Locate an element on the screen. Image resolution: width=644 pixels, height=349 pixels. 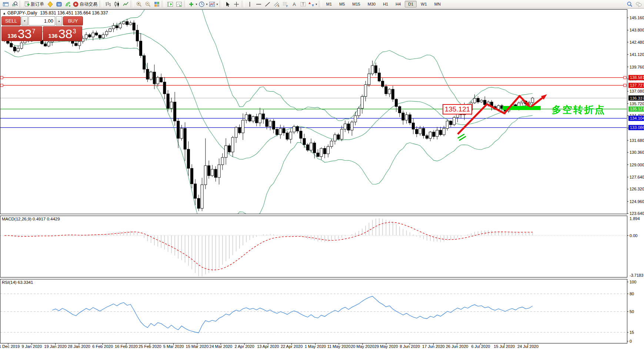
price-tick-label: 141.120 is located at coordinates (637, 54).